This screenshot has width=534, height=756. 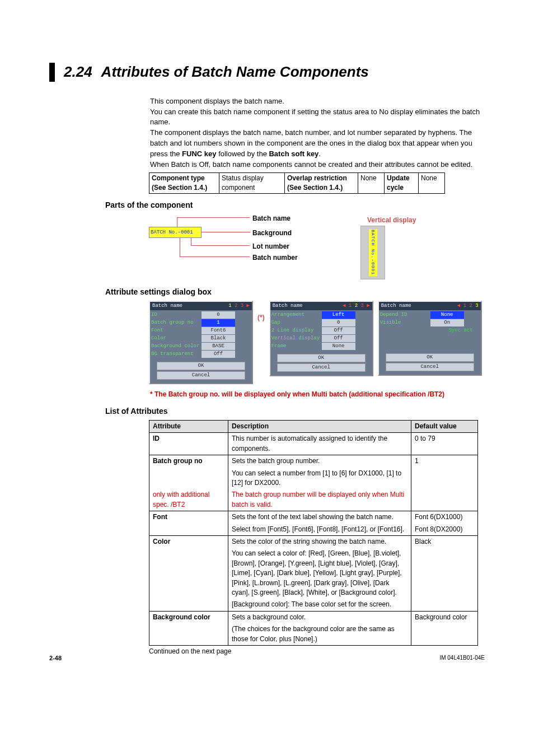 What do you see at coordinates (317, 143) in the screenshot?
I see `intro-line: The component displays the batch name, b…` at bounding box center [317, 143].